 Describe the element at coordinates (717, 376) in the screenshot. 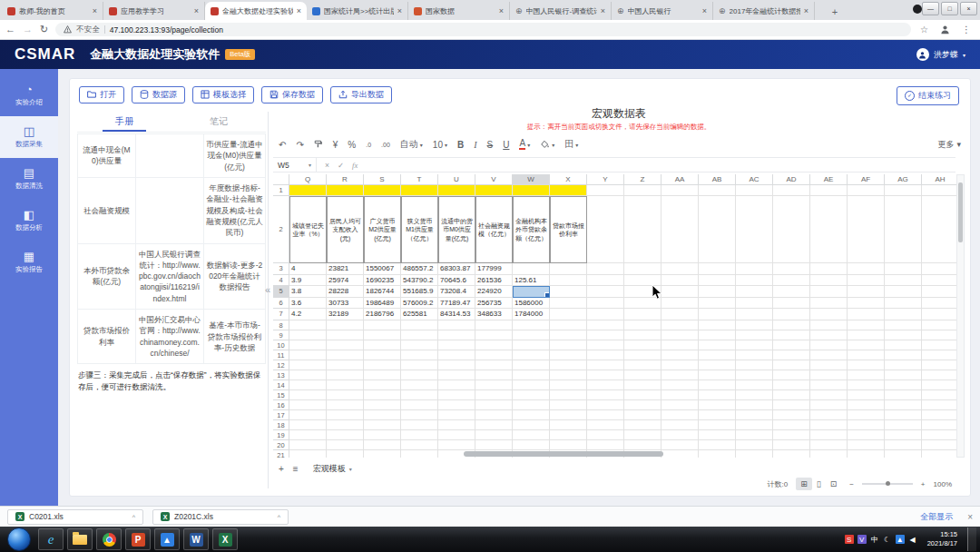

I see `cell-AB13` at that location.